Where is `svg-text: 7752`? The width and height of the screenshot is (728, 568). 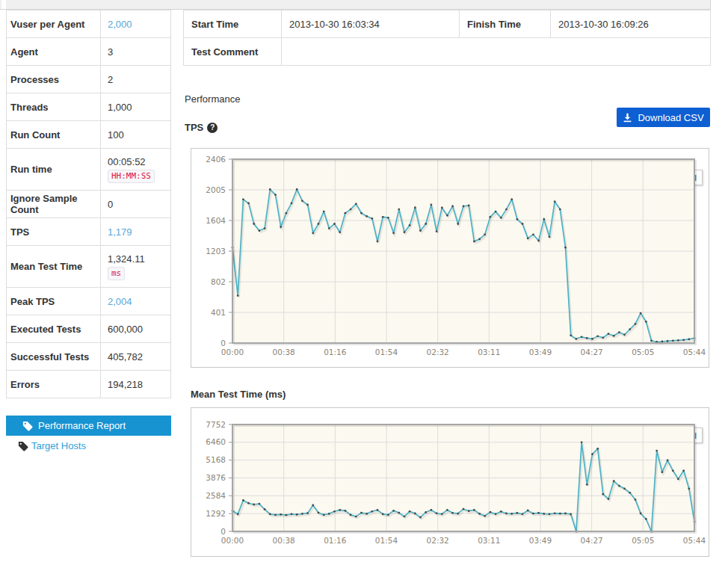
svg-text: 7752 is located at coordinates (215, 425).